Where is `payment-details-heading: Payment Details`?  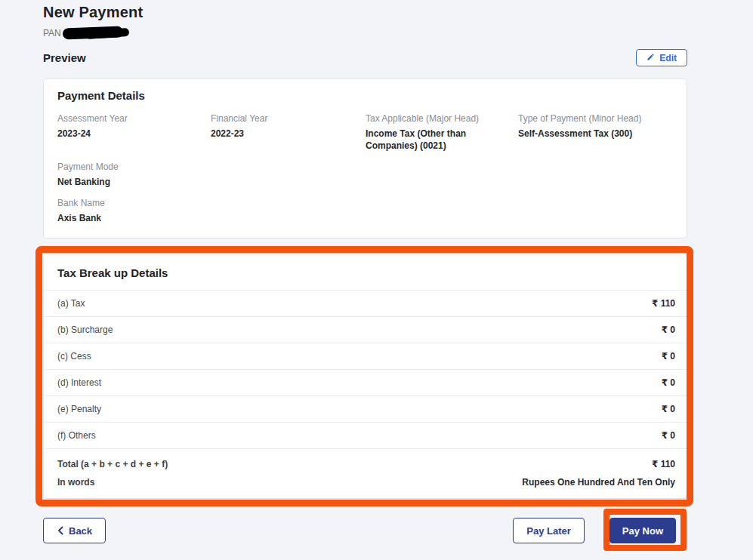 payment-details-heading: Payment Details is located at coordinates (364, 95).